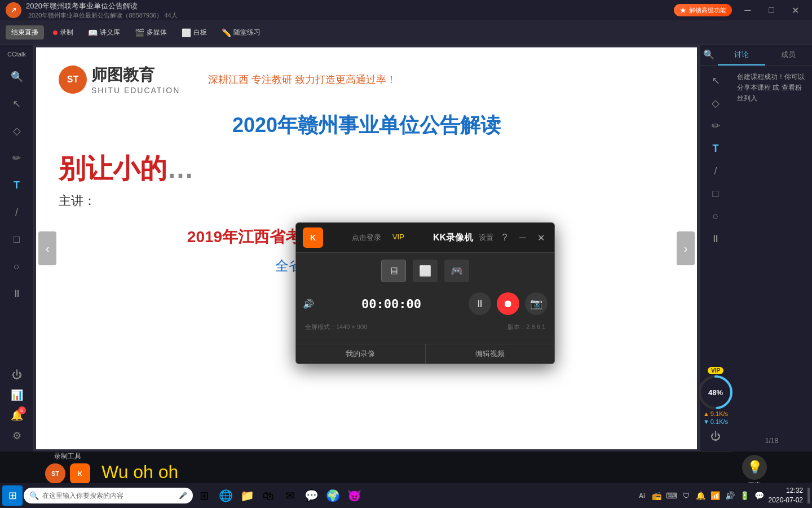 The image size is (812, 508). Describe the element at coordinates (716, 81) in the screenshot. I see `rtool-cursor: ↖` at that location.